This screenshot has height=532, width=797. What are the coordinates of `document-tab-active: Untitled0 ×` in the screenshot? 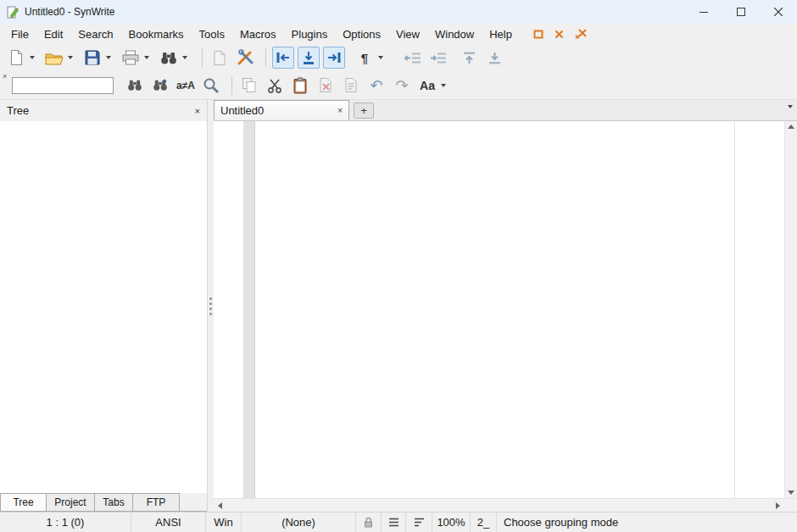 It's located at (281, 110).